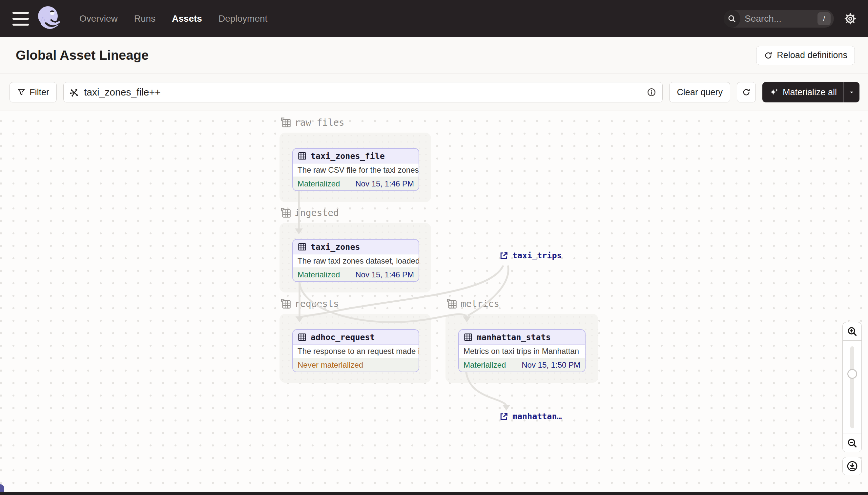 This screenshot has width=868, height=495. Describe the element at coordinates (313, 122) in the screenshot. I see `group-label-raw-files: raw_files` at that location.